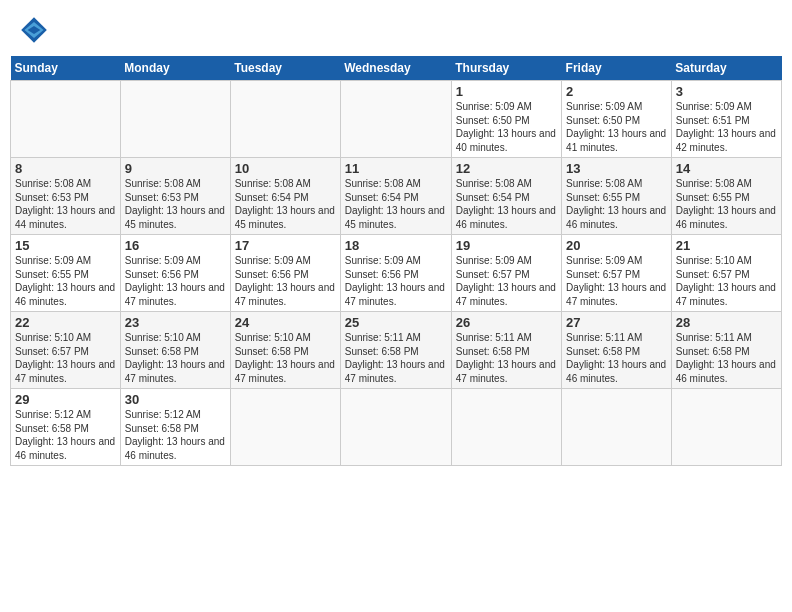 The image size is (792, 612). I want to click on calendar-cell: 20Sunrise: 5:09 AMSunset: 6:57 PMDayligh…, so click(617, 274).